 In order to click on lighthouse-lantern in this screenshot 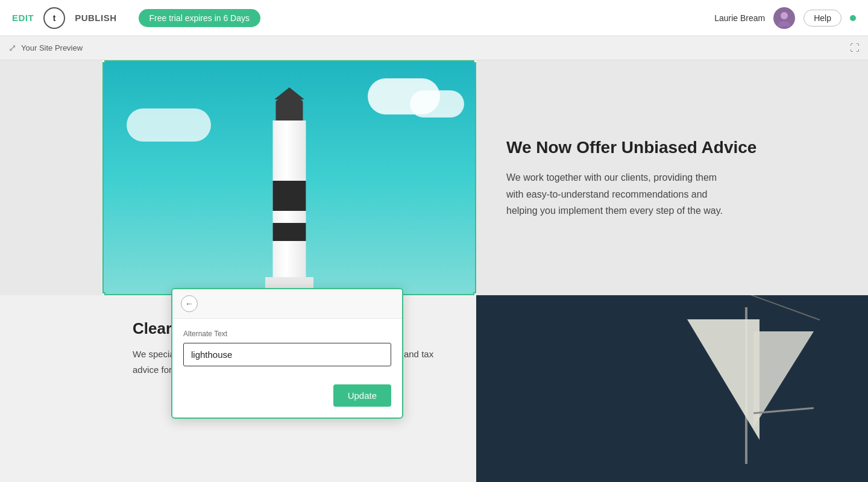, I will do `click(289, 110)`.